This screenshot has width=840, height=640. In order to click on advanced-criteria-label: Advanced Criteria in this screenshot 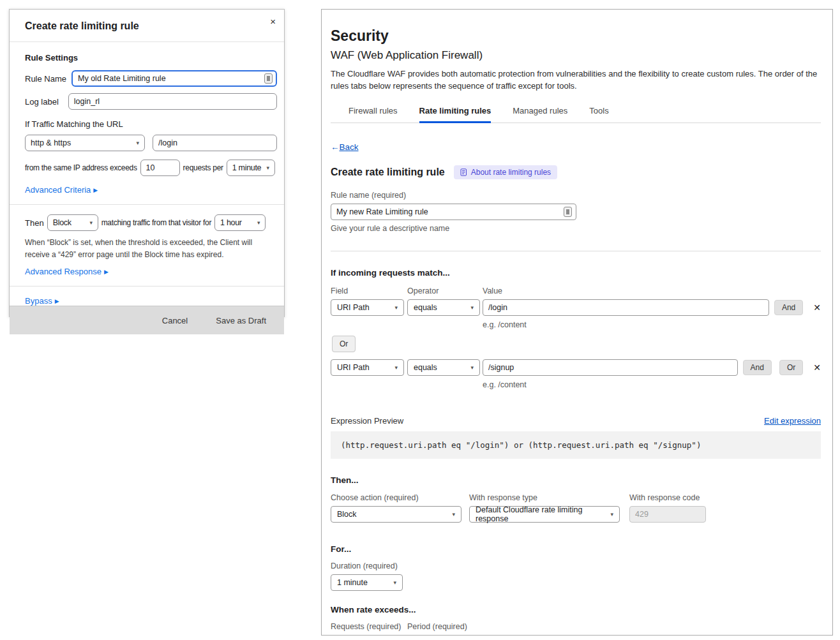, I will do `click(57, 190)`.